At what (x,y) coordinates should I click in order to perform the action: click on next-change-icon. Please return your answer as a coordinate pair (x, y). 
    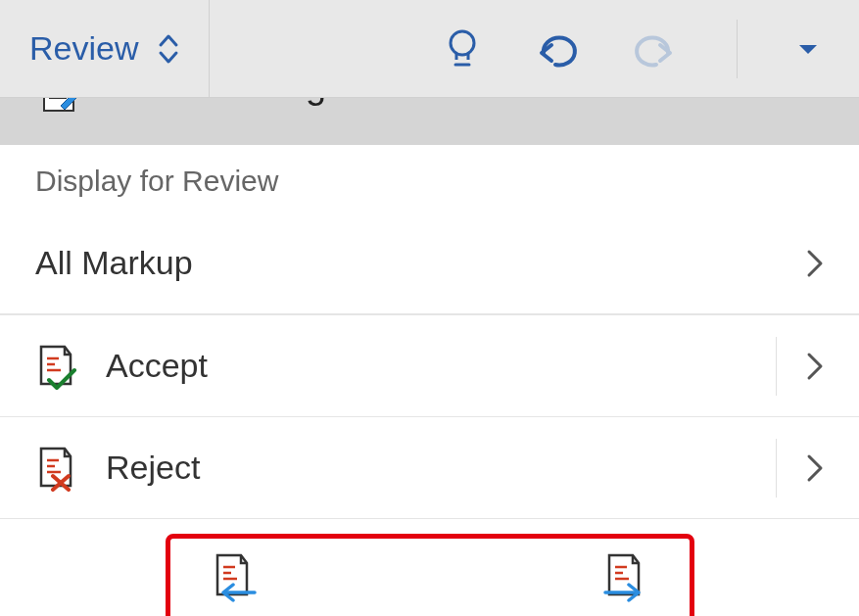
    Looking at the image, I should click on (626, 577).